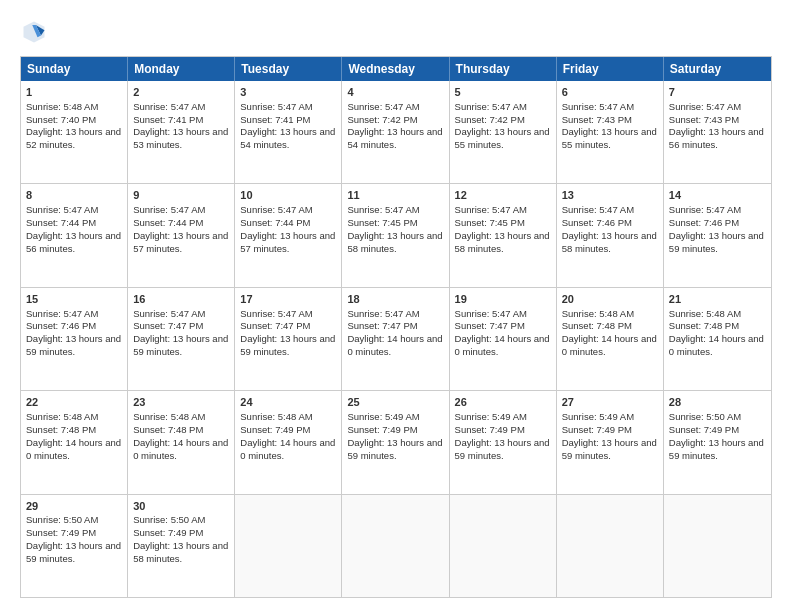 This screenshot has width=792, height=612. Describe the element at coordinates (182, 235) in the screenshot. I see `calendar-cell: 9Sunrise: 5:47 AMSunset: 7:44 PMDaylight…` at that location.